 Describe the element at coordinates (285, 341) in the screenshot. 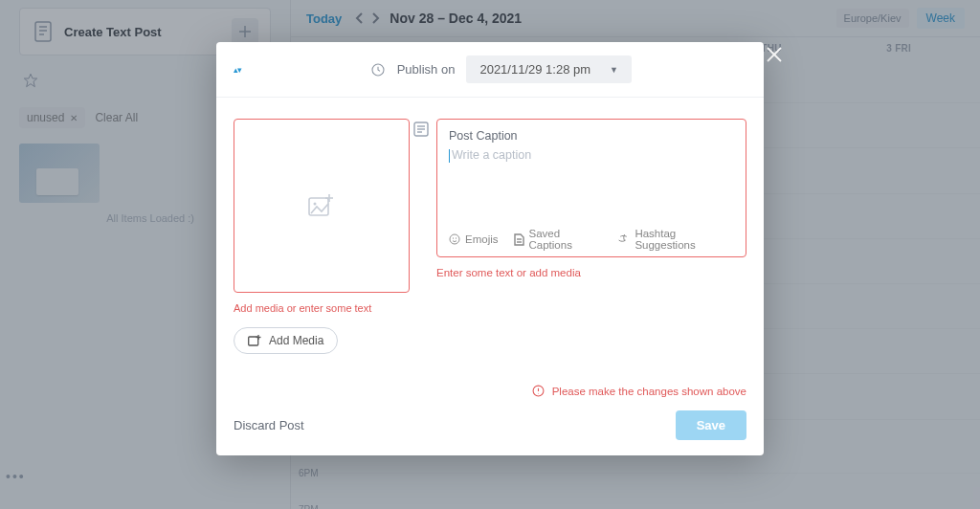

I see `add-media-button: Add Media` at that location.